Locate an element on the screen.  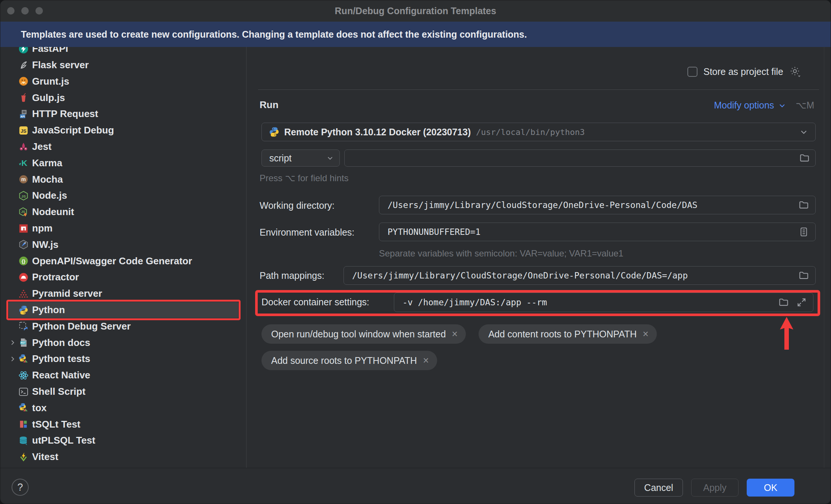
sidebar-item-flask-server: Flask server is located at coordinates (123, 65).